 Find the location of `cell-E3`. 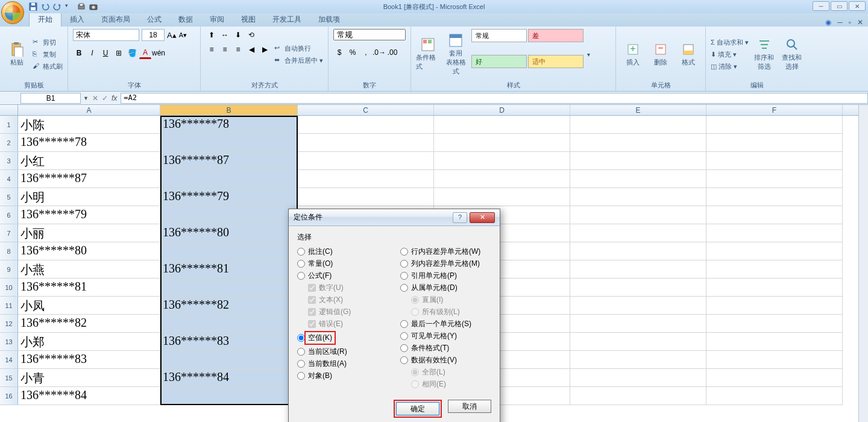

cell-E3 is located at coordinates (638, 161).